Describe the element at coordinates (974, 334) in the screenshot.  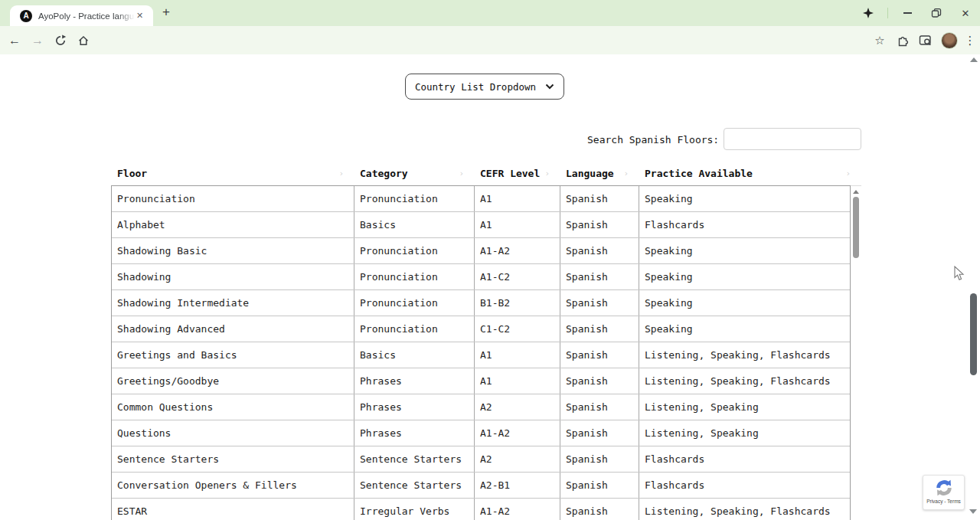
I see `page-scrollbar-thumb` at that location.